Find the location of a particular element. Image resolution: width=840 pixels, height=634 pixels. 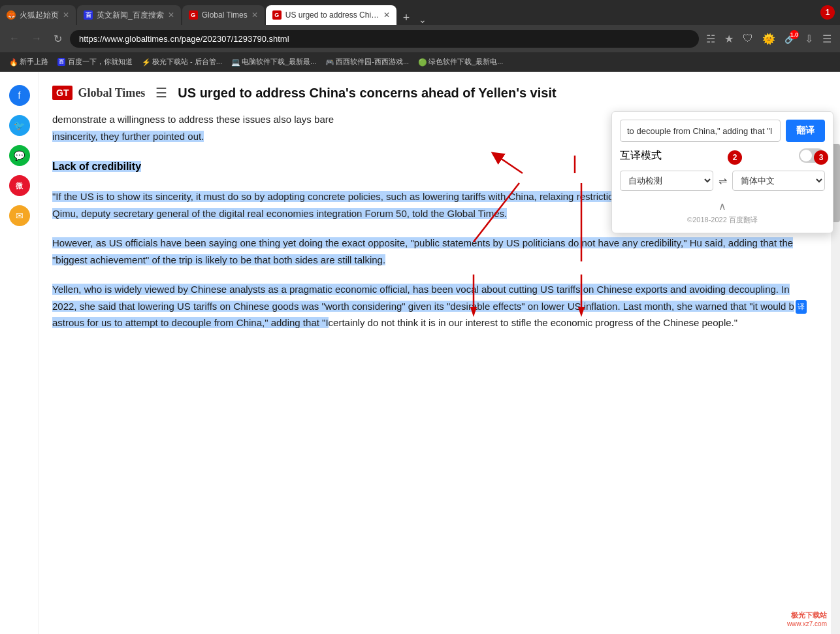

swap-icon: ⇌ is located at coordinates (722, 180).